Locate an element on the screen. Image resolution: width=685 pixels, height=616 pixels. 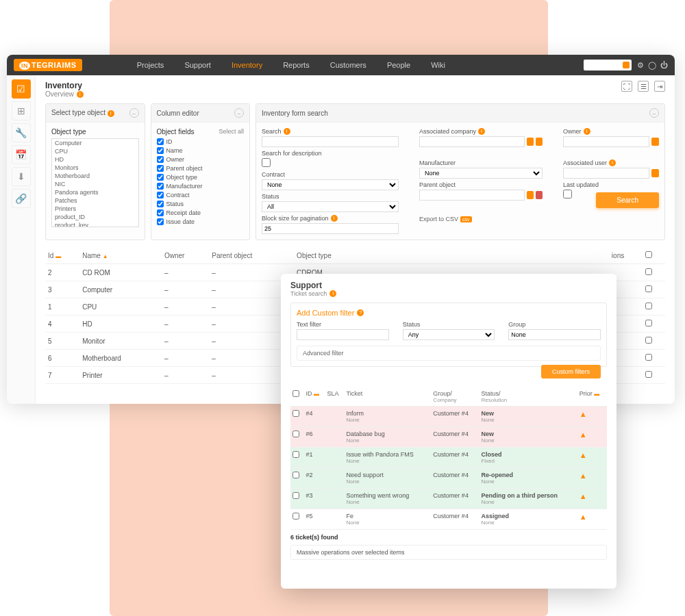
object-type-item: Patches is located at coordinates (95, 201).